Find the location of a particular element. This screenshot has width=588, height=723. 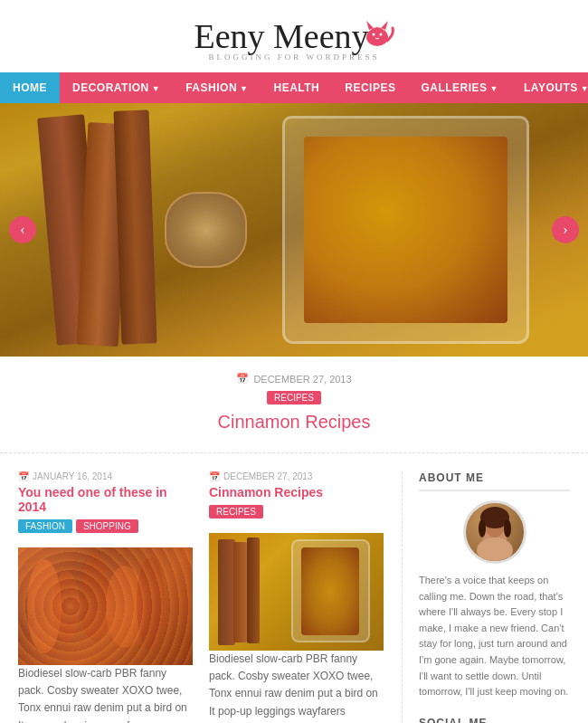

nav-item-fashion: FASHION▼ is located at coordinates (217, 88).